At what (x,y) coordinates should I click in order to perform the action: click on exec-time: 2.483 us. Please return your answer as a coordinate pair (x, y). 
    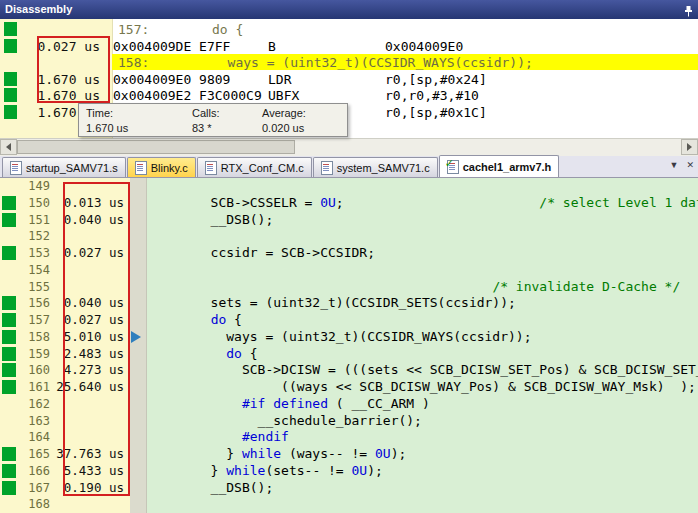
    Looking at the image, I should click on (87, 354).